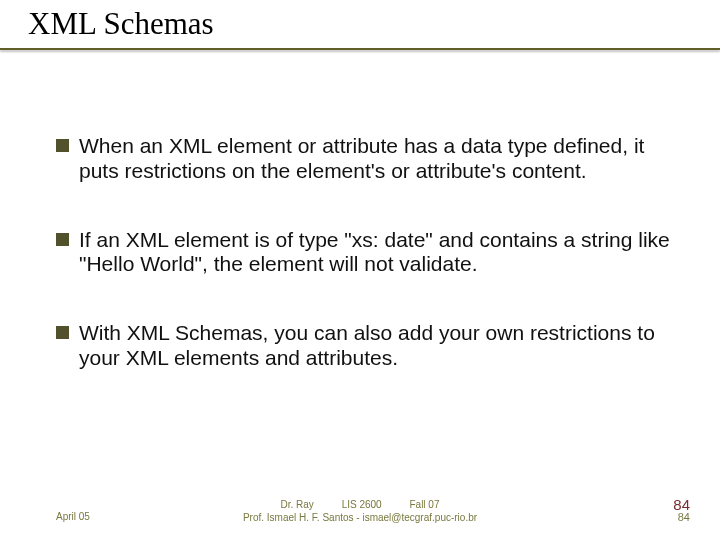 Image resolution: width=720 pixels, height=540 pixels. Describe the element at coordinates (360, 511) in the screenshot. I see `footer-credits: Dr. Ray LIS 2600 Fall 07 Prof. Ismael H.…` at that location.